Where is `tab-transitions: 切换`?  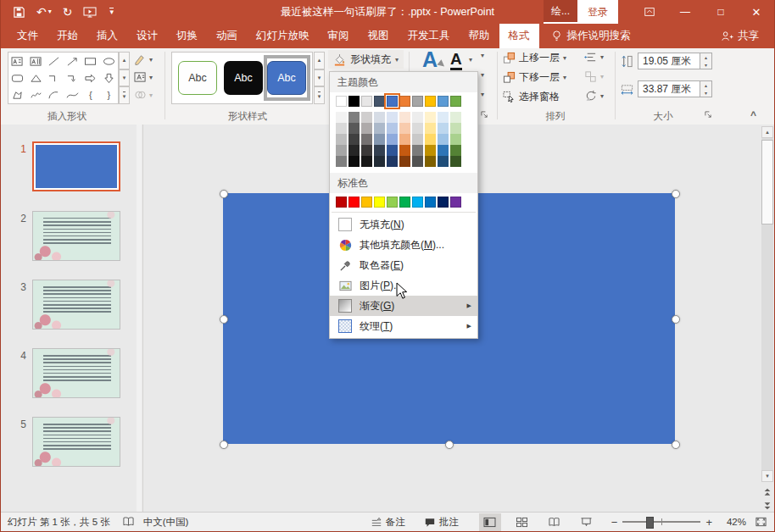
tab-transitions: 切换 is located at coordinates (187, 36).